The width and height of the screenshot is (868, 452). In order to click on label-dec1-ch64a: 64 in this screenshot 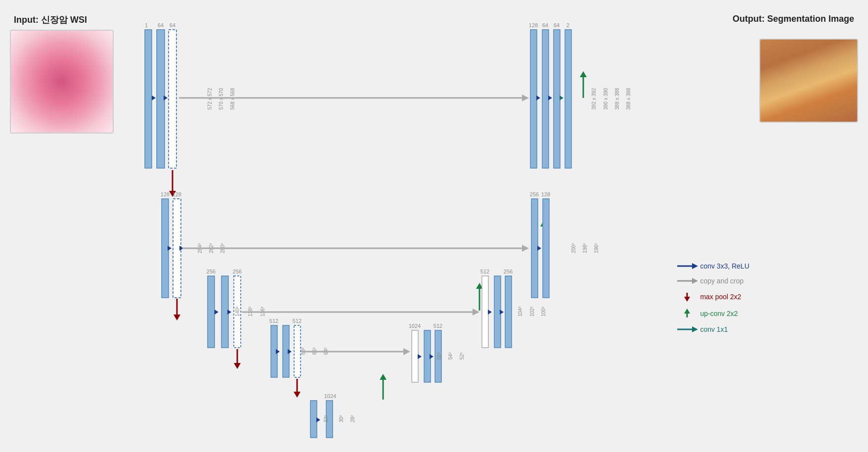, I will do `click(545, 25)`.